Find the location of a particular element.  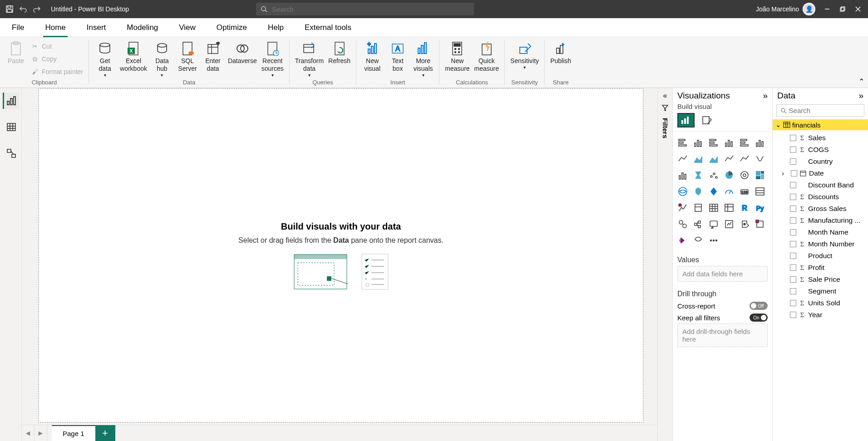

field-gross-sales: ΣGross Sales is located at coordinates (820, 209).